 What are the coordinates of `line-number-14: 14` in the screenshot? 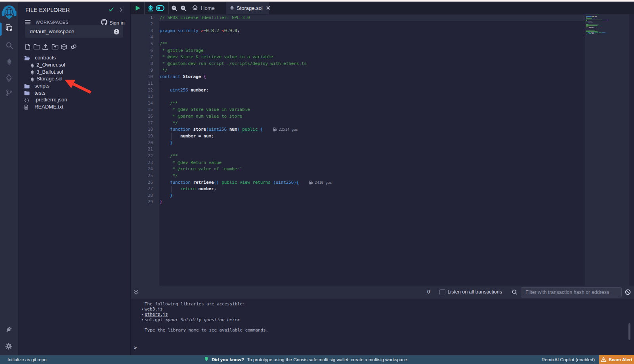 It's located at (145, 104).